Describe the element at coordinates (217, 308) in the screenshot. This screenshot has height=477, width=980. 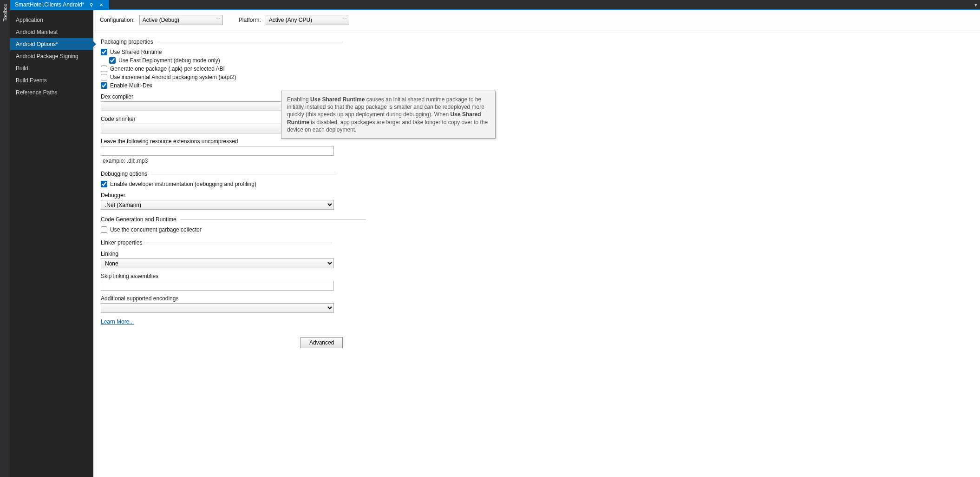
I see `encodings-select` at that location.